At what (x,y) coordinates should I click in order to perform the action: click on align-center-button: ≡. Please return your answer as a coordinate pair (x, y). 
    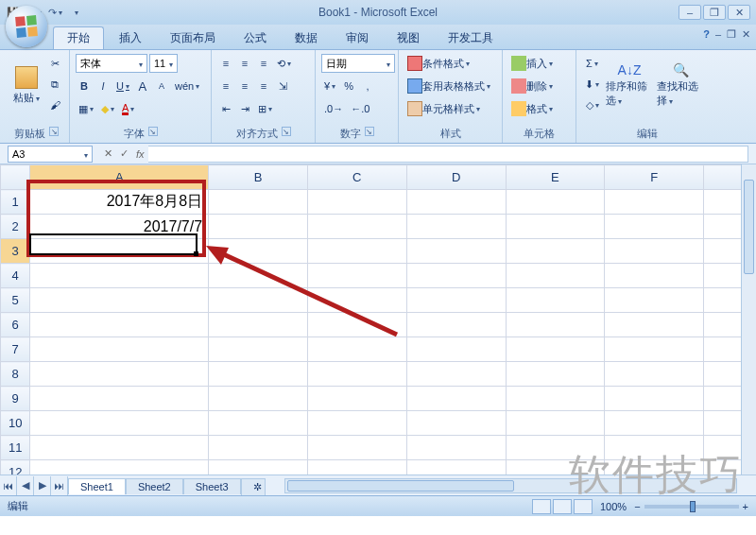
    Looking at the image, I should click on (245, 86).